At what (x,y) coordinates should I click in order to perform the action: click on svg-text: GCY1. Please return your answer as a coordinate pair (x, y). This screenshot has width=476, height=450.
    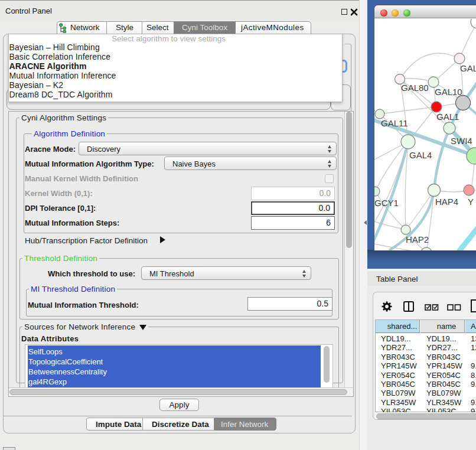
    Looking at the image, I should click on (386, 203).